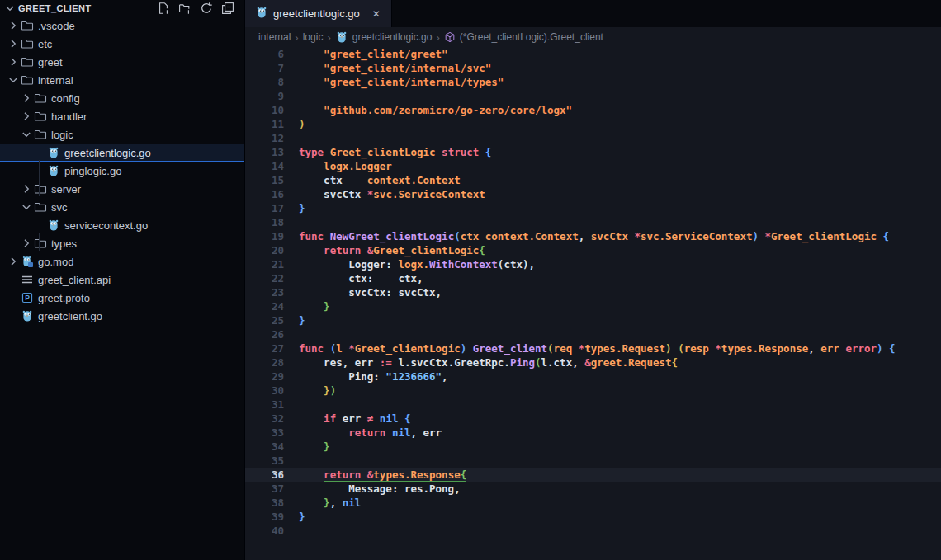 The height and width of the screenshot is (560, 941). Describe the element at coordinates (274, 37) in the screenshot. I see `breadcrumb-item: internal` at that location.